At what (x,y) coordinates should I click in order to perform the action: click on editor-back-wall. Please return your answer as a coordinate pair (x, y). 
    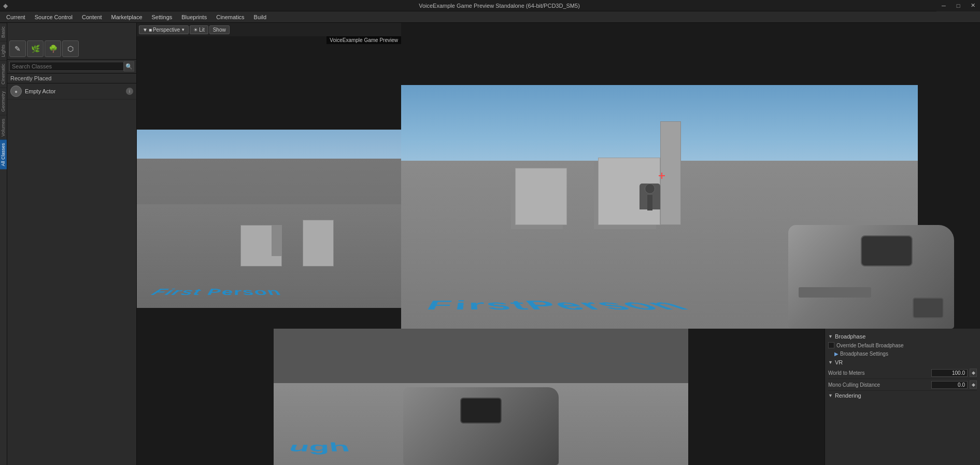
    Looking at the image, I should click on (269, 83).